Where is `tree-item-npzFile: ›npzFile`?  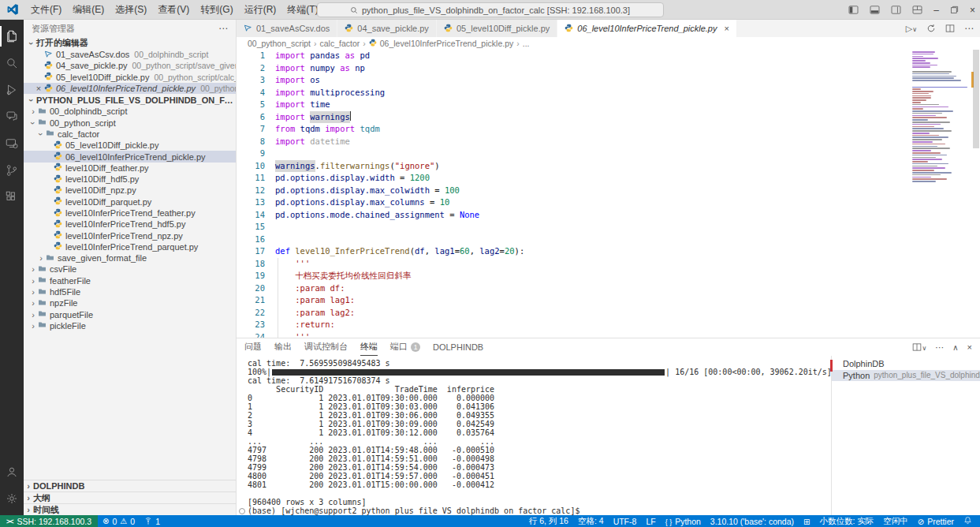
tree-item-npzFile: ›npzFile is located at coordinates (129, 303).